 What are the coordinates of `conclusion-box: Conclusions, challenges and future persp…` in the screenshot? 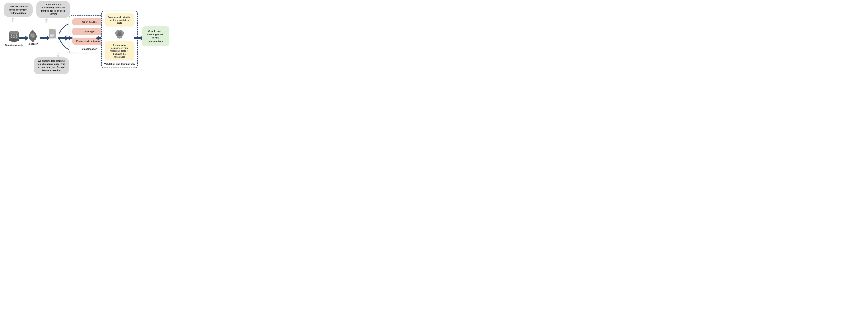 It's located at (156, 36).